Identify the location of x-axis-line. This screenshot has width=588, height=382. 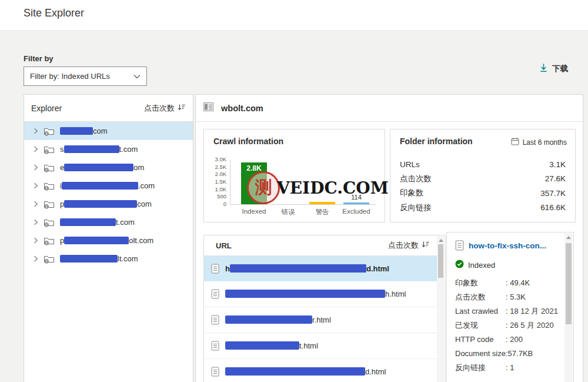
(303, 205).